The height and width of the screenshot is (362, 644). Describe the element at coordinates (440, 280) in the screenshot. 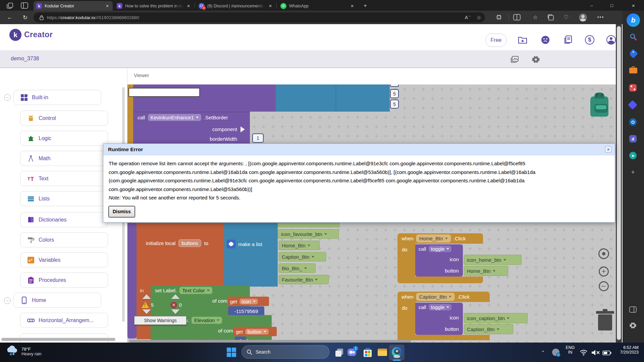

I see `when-home-bottom` at that location.